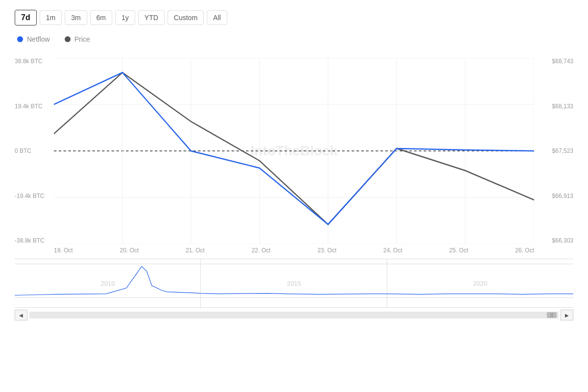  Describe the element at coordinates (554, 151) in the screenshot. I see `y-axis-right: $68,743 $68,133 $67,523 $66,913 $66,303` at that location.